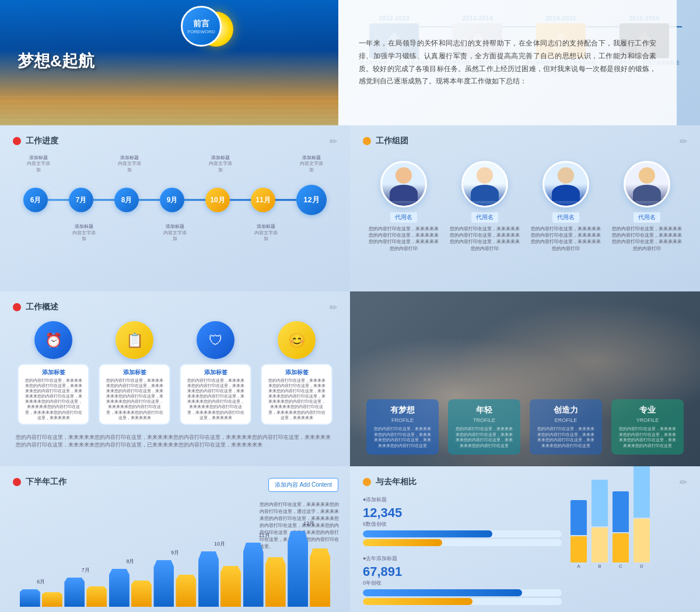 This screenshot has width=700, height=612. I want to click on bar-group-11: 11月, so click(265, 569).